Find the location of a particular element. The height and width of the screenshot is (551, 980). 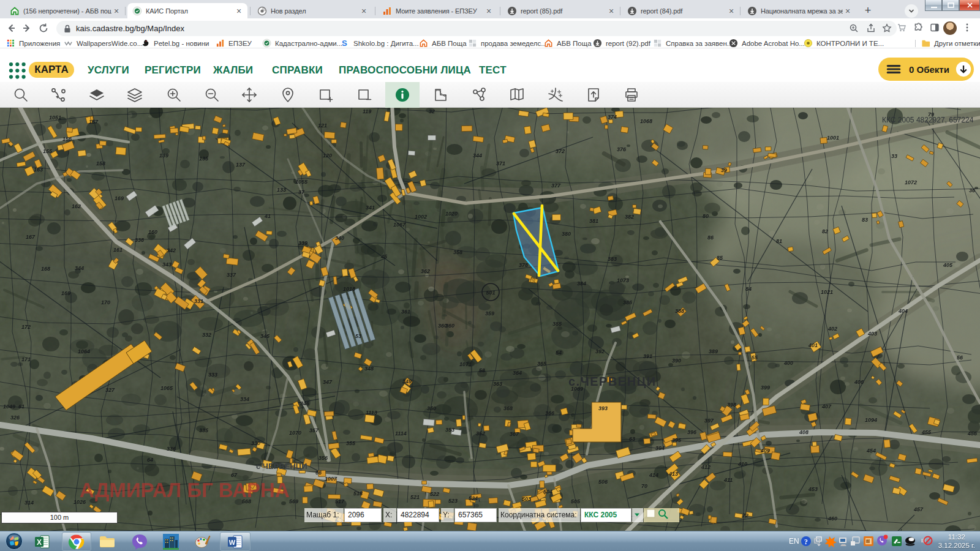

svg-text: 332 is located at coordinates (207, 335).